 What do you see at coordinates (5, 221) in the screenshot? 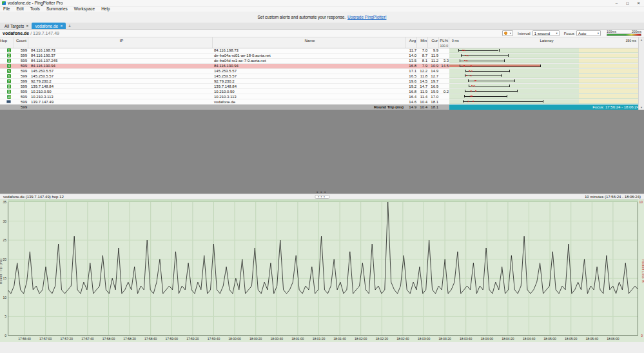
I see `y-axis-tick-label: 30` at bounding box center [5, 221].